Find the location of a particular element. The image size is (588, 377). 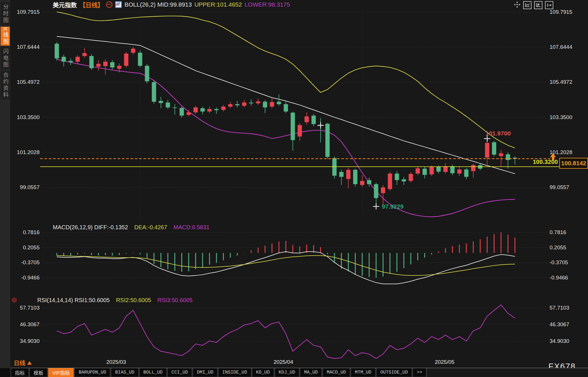

sidebar-item-kline-chart: K线图 is located at coordinates (5, 36).